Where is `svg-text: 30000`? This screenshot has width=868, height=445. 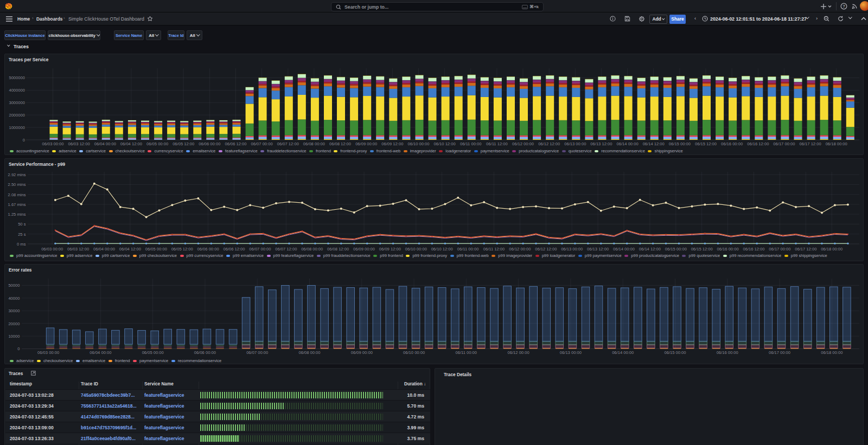
svg-text: 30000 is located at coordinates (14, 311).